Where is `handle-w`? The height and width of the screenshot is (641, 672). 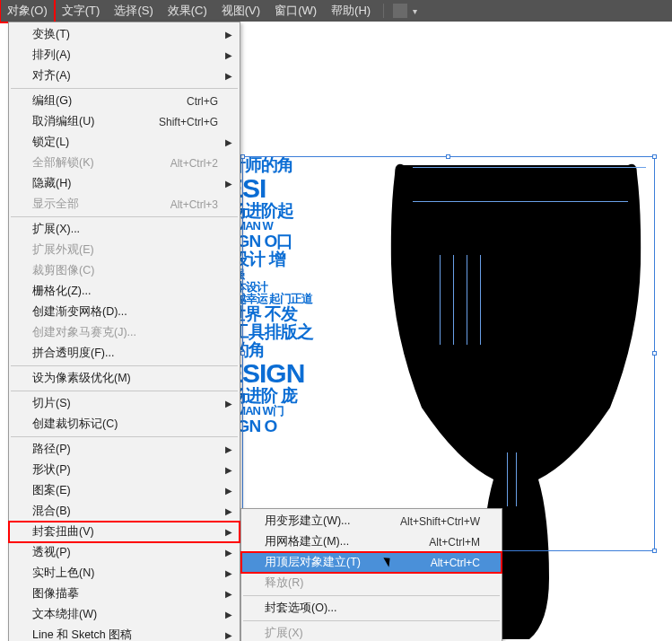
handle-w is located at coordinates (242, 354).